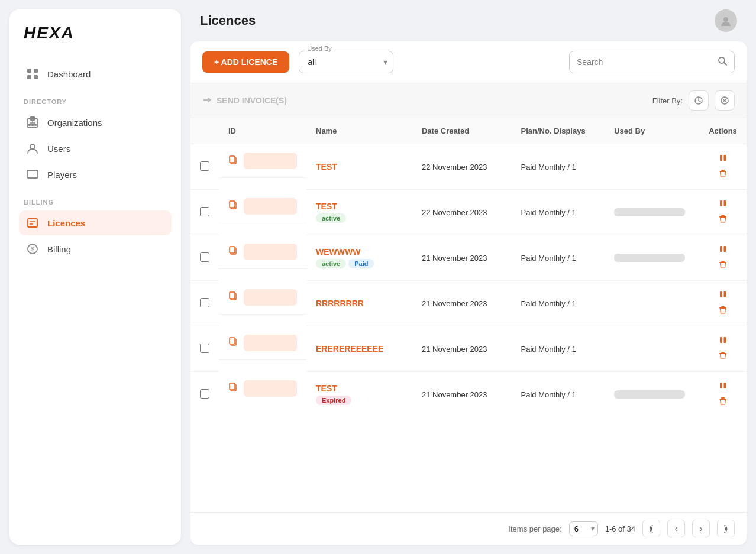  What do you see at coordinates (246, 62) in the screenshot?
I see `add-licence-button: + ADD LICENCE` at bounding box center [246, 62].